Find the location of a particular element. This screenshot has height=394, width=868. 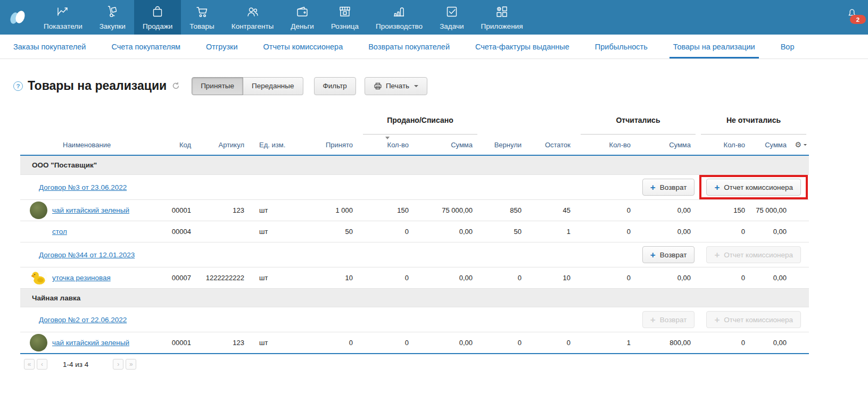

column-header-returned: Вернули is located at coordinates (505, 145).